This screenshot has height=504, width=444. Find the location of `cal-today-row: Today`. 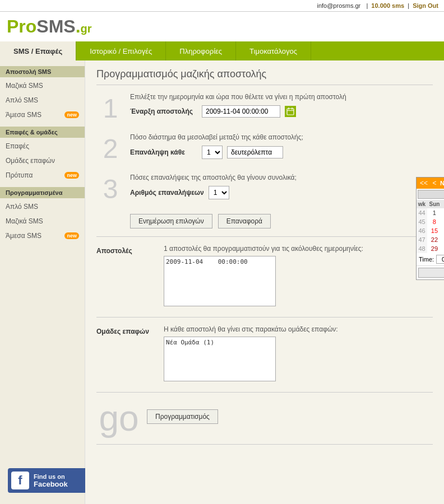

cal-today-row: Today is located at coordinates (431, 194).